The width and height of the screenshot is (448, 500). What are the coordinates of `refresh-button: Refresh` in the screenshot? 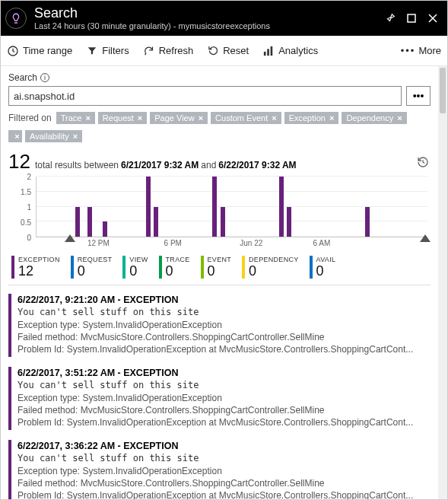 It's located at (169, 51).